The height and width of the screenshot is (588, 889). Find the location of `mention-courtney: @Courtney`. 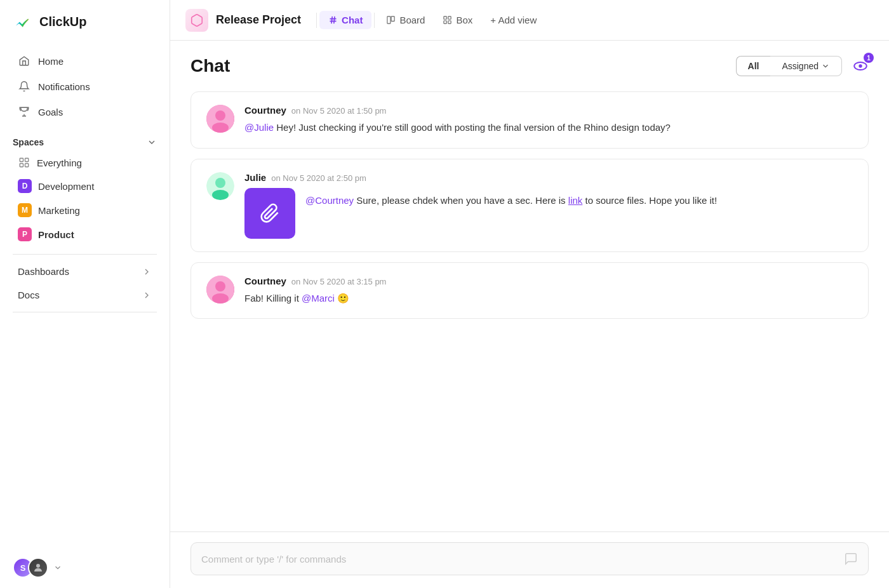

mention-courtney: @Courtney is located at coordinates (330, 201).